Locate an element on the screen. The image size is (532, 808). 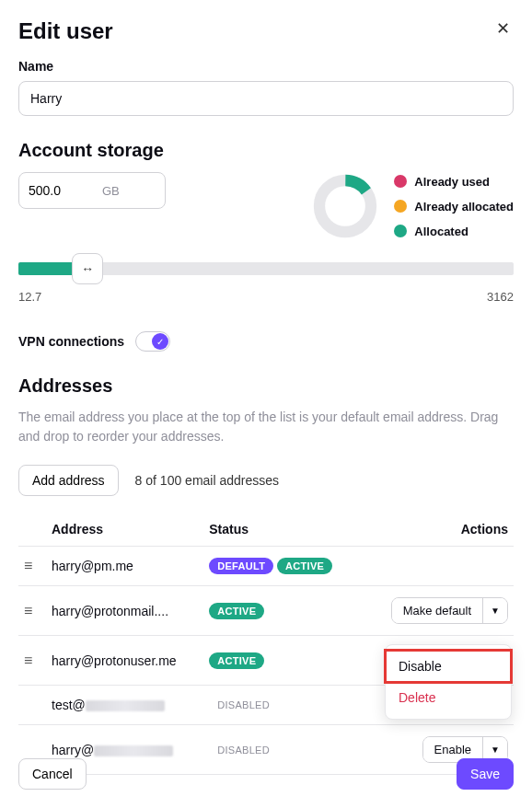
dropdown-item-disable: Disable is located at coordinates (448, 666).